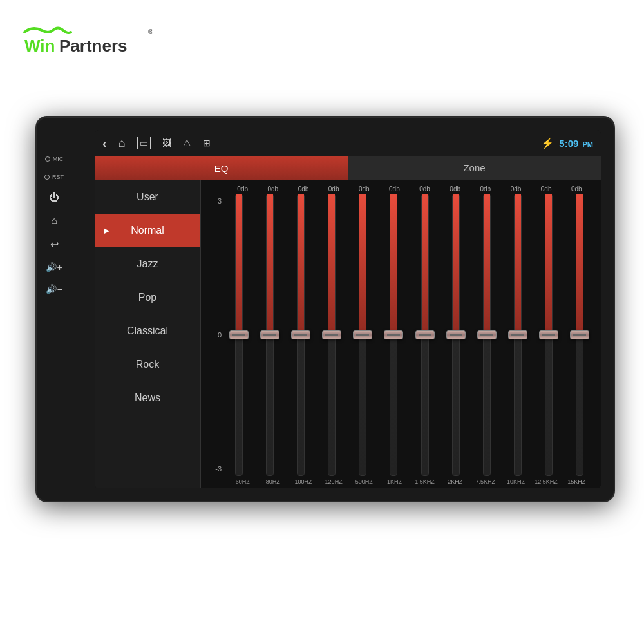 This screenshot has height=644, width=644. I want to click on db-label-8: 0db, so click(455, 189).